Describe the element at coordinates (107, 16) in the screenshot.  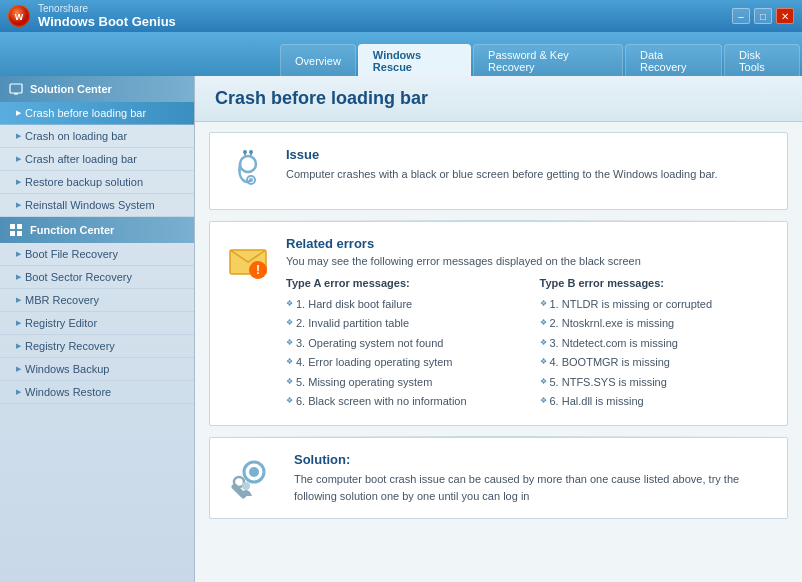
I see `app-title: Tenorshare Windows Boot Genius` at that location.